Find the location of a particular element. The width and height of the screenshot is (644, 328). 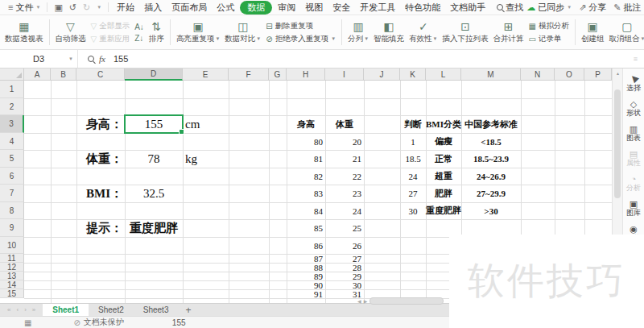

select-all-corner is located at coordinates (12, 74).